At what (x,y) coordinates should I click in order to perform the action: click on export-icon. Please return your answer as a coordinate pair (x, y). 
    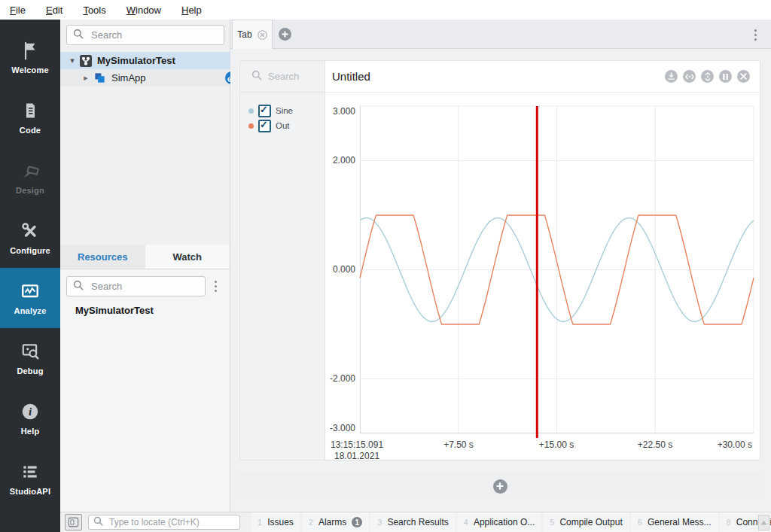
    Looking at the image, I should click on (672, 77).